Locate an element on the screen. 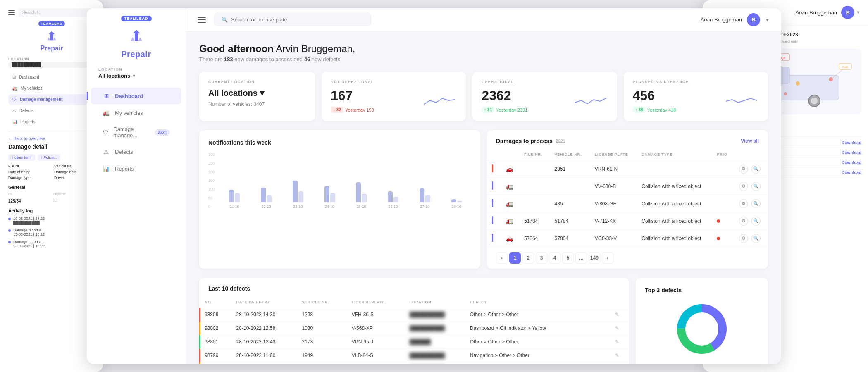 The height and width of the screenshot is (372, 868). table-row: 98799 28-10-2022 11:00 1949 VLB-84-S ███… is located at coordinates (415, 355).